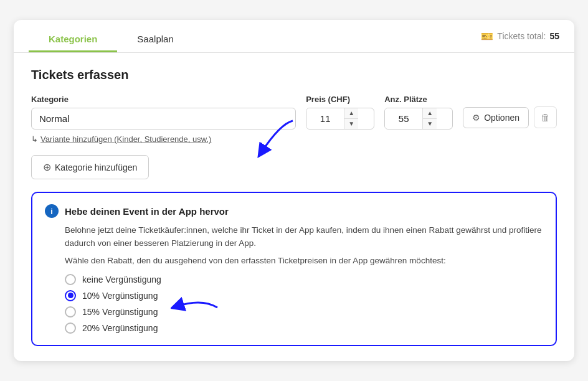 This screenshot has width=588, height=381. I want to click on tab-kategorien: Kategorien, so click(73, 40).